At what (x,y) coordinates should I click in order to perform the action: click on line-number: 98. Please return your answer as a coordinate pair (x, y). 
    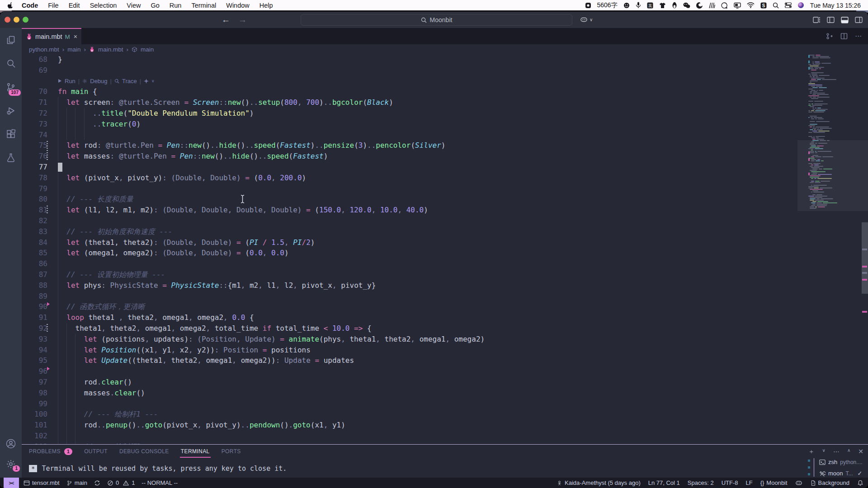
    Looking at the image, I should click on (34, 393).